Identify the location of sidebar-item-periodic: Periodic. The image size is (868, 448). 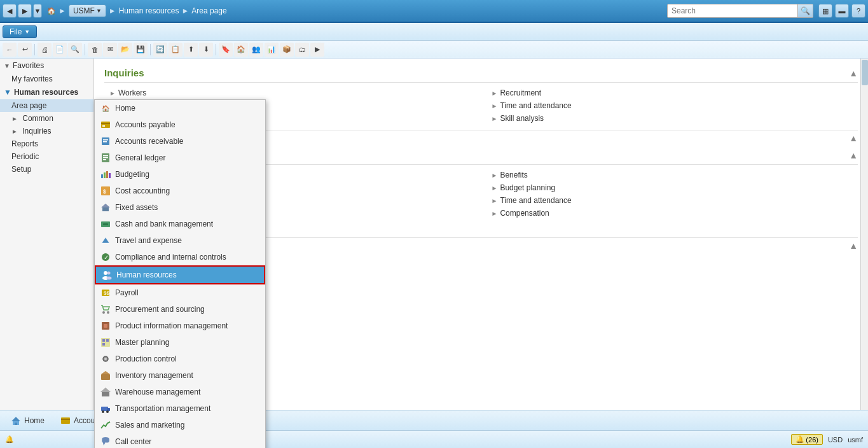
(47, 157).